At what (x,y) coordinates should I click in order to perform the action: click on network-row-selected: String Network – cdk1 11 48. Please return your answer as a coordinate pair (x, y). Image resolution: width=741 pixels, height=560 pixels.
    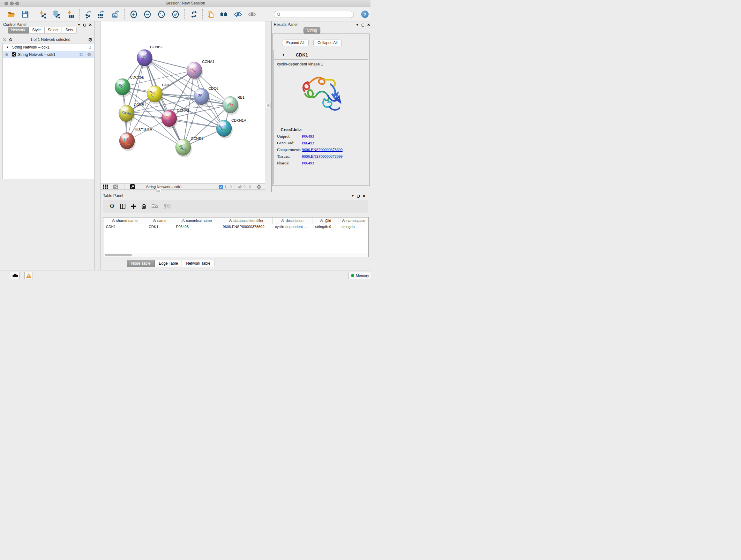
    Looking at the image, I should click on (48, 54).